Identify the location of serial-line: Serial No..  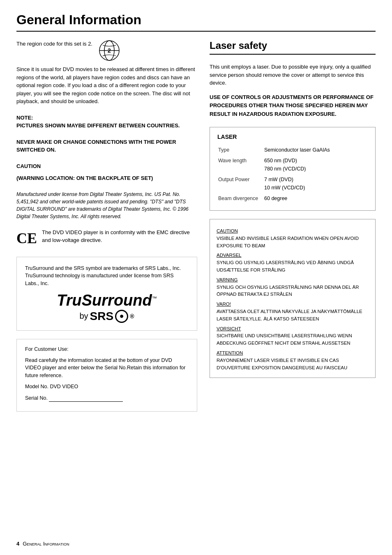
(107, 398).